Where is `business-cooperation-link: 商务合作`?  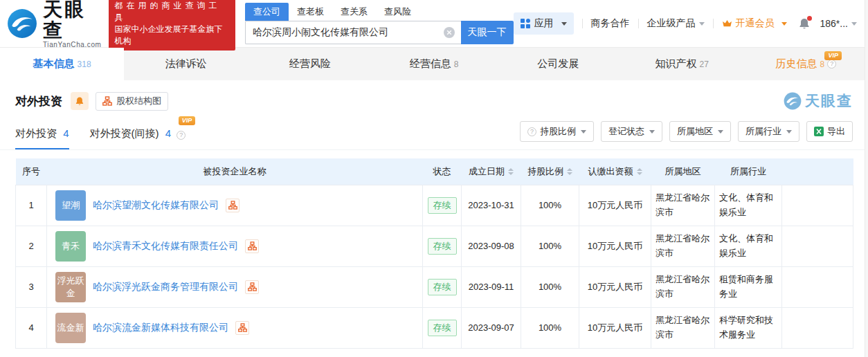 business-cooperation-link: 商务合作 is located at coordinates (611, 24).